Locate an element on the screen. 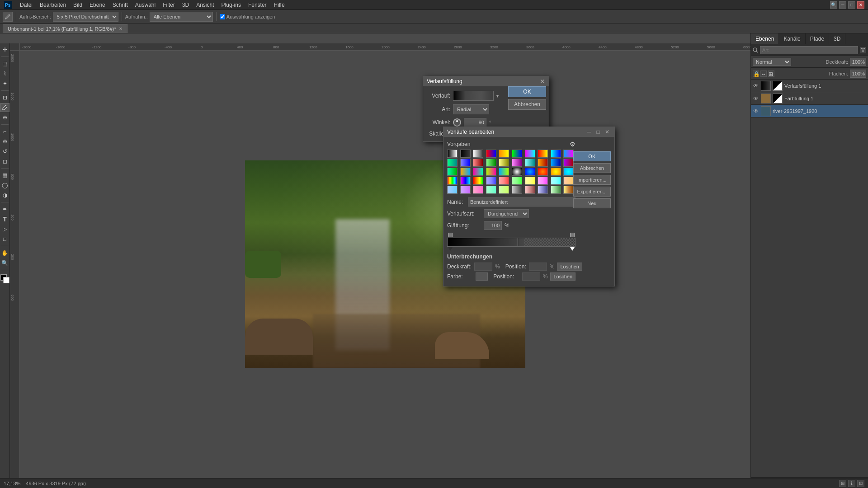 The image size is (868, 488). auswahl-checkbox is located at coordinates (222, 17).